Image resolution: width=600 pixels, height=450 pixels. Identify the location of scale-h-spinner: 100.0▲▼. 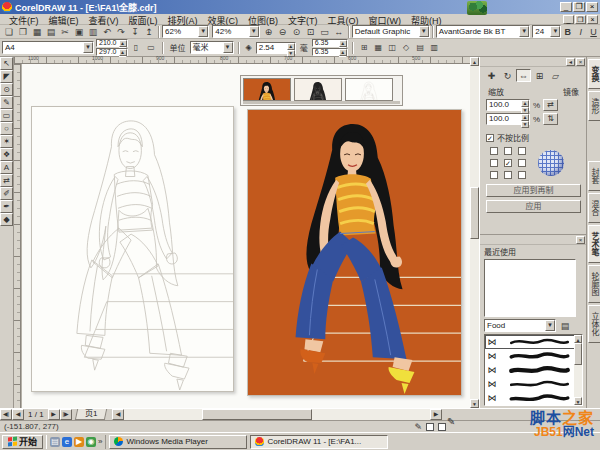
(508, 105).